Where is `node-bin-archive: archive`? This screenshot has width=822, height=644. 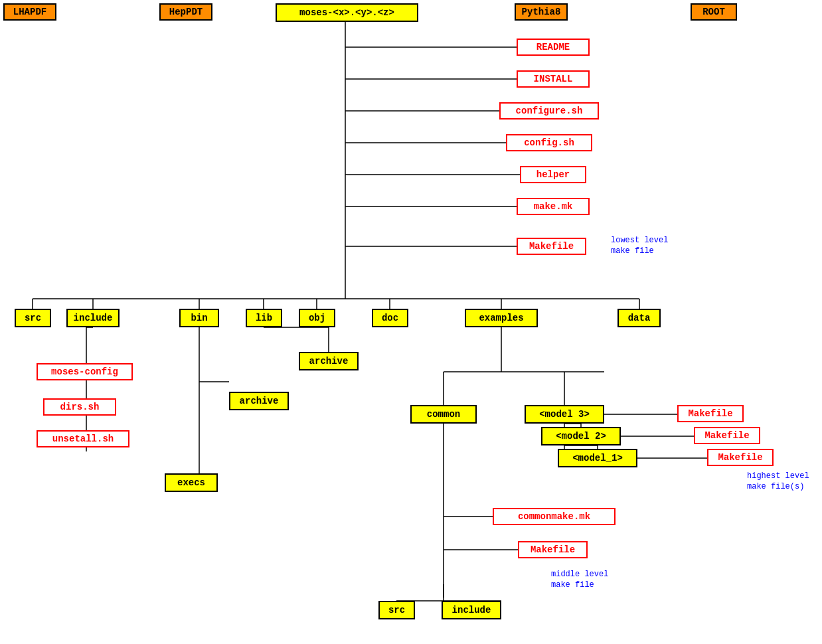
node-bin-archive: archive is located at coordinates (259, 401).